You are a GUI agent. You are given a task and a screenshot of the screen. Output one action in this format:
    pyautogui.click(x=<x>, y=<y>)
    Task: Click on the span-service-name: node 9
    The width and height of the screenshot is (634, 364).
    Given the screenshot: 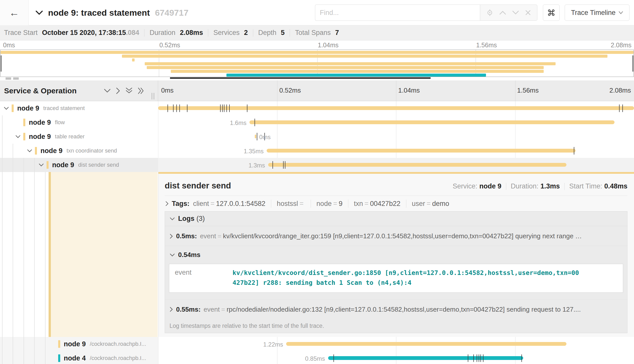 What is the action you would take?
    pyautogui.click(x=40, y=137)
    